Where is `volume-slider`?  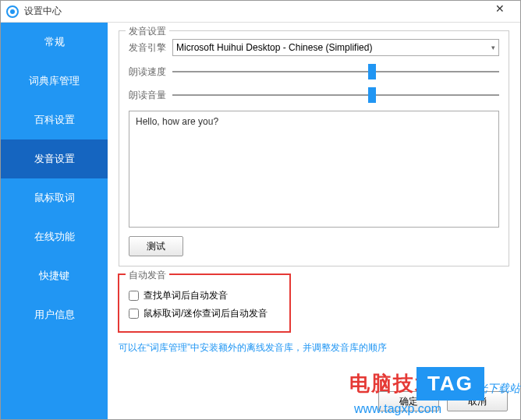 volume-slider is located at coordinates (335, 95).